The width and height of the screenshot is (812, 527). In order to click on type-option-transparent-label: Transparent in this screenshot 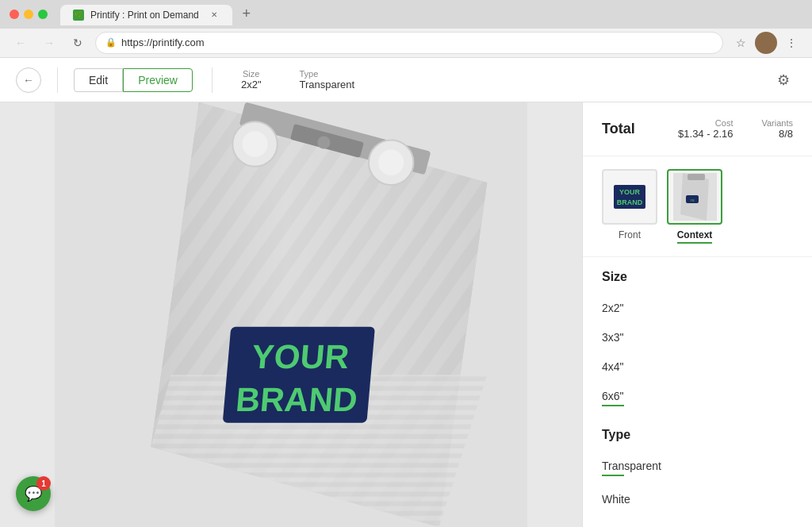, I will do `click(698, 466)`.